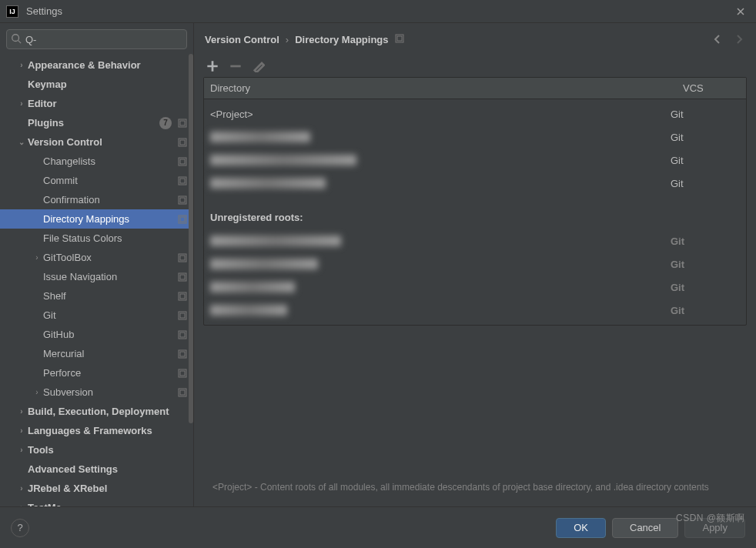 This screenshot has height=548, width=756. What do you see at coordinates (97, 411) in the screenshot?
I see `sidebar-item-build-execution-deployment: ›Build, Execution, Deployment` at bounding box center [97, 411].